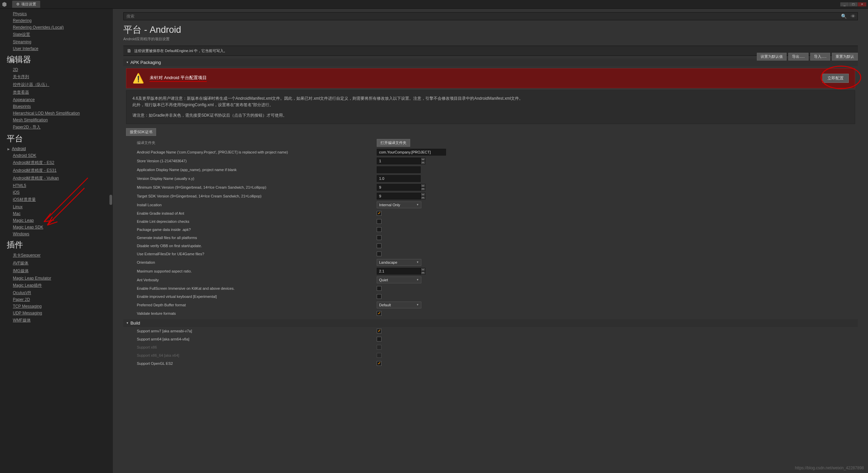 The height and width of the screenshot is (473, 868). Describe the element at coordinates (257, 262) in the screenshot. I see `label: Orientation` at that location.